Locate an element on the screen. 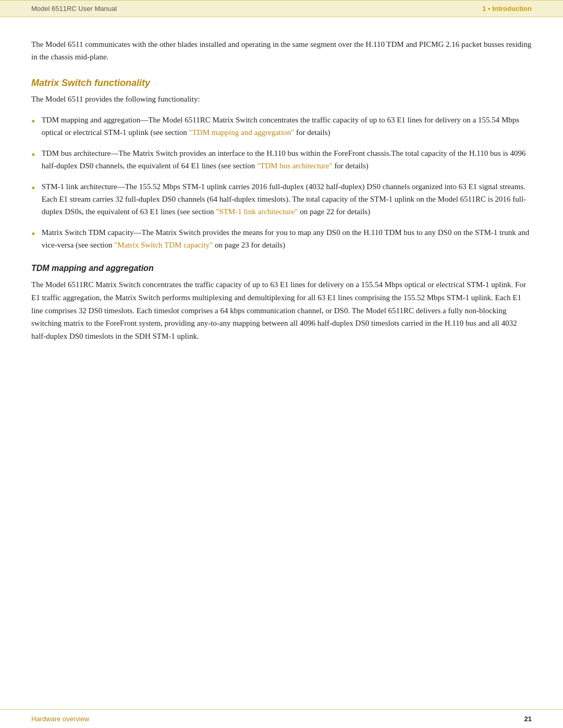  chapter-label: 1 • Introduction is located at coordinates (507, 8).